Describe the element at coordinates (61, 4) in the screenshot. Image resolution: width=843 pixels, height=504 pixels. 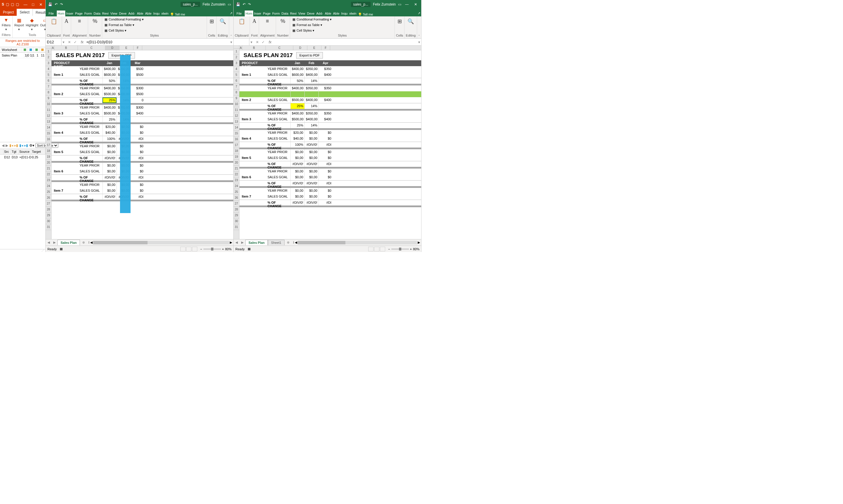
I see `redo-icon: ↷` at that location.